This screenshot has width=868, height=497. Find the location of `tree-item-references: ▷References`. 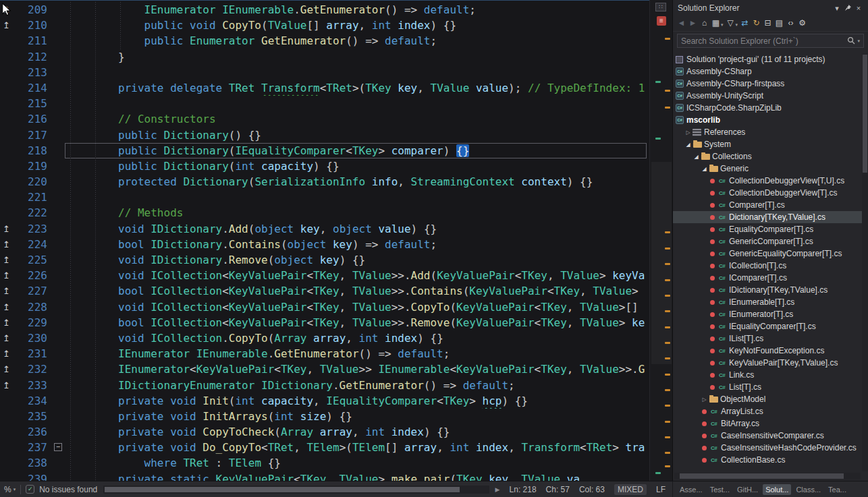

tree-item-references: ▷References is located at coordinates (767, 132).